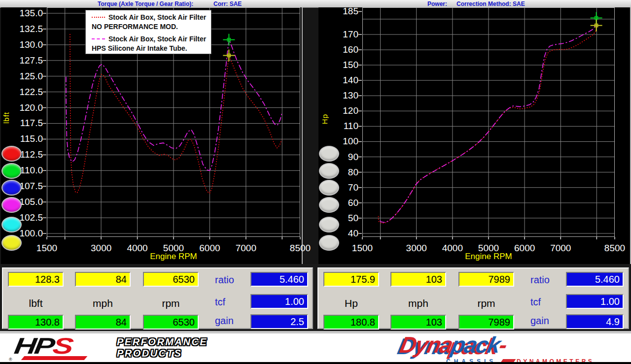 The height and width of the screenshot is (364, 631). What do you see at coordinates (229, 40) in the screenshot?
I see `hps-peak-marker` at bounding box center [229, 40].